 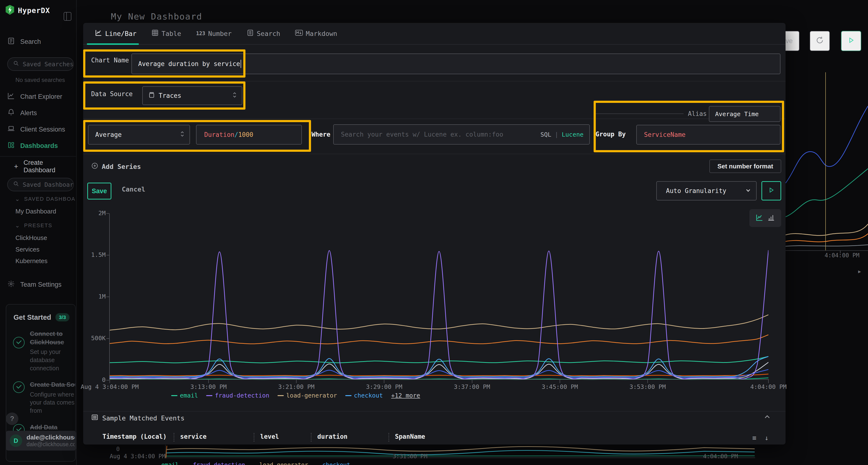 What do you see at coordinates (860, 271) in the screenshot?
I see `scroll-arrow-icon: ▸` at bounding box center [860, 271].